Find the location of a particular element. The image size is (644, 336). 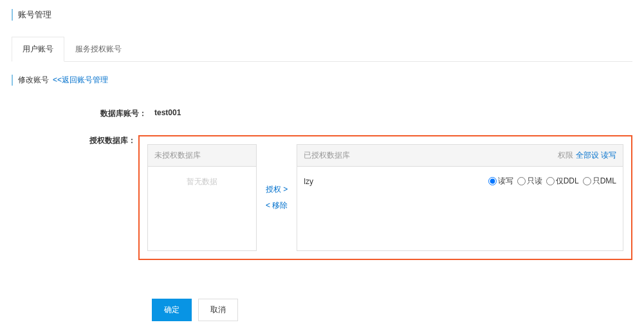

back-link: <<返回账号管理 is located at coordinates (80, 80).